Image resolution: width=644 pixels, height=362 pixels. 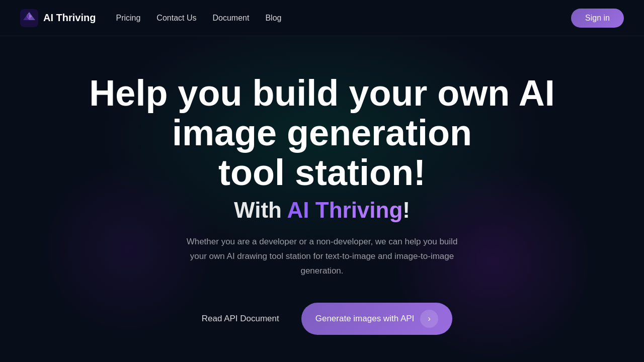 I want to click on hero-brand-name: AI Thriving, so click(x=345, y=210).